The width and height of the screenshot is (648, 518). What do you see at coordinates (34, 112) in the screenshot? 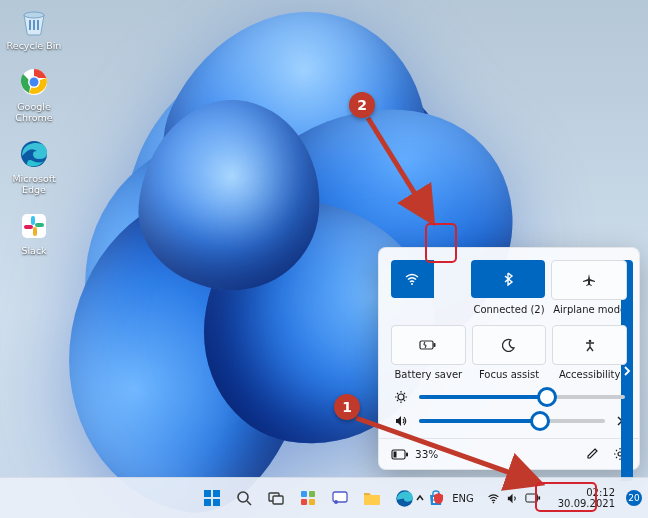
I see `desktop-icon-label: Google Chrome` at bounding box center [34, 112].